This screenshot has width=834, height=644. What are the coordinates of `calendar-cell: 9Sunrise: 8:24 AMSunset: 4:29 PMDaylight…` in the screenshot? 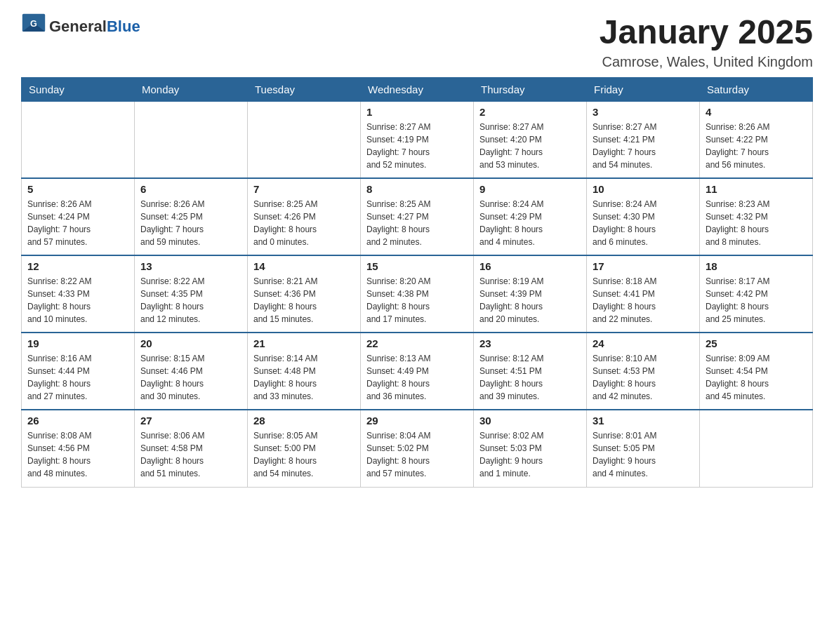 It's located at (531, 217).